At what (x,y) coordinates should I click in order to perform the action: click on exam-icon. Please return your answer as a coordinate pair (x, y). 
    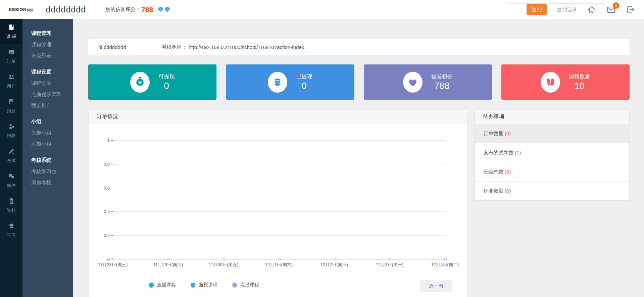
    Looking at the image, I should click on (11, 152).